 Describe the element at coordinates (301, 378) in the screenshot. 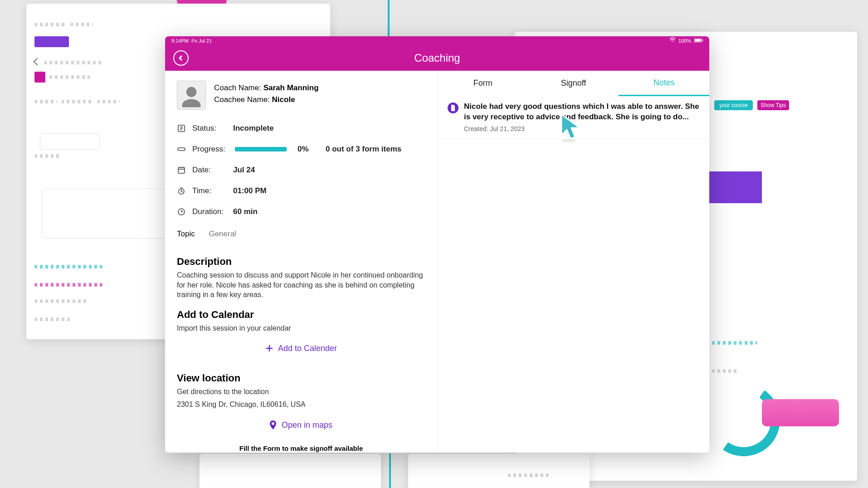

I see `location-heading: View location` at that location.